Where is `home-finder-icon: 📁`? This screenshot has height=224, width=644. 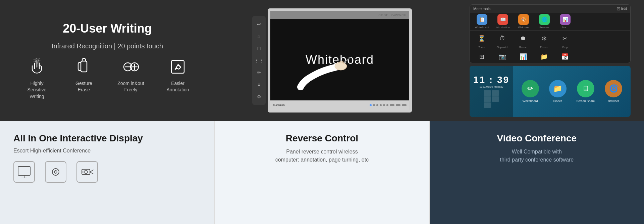
home-finder-icon: 📁 is located at coordinates (558, 89).